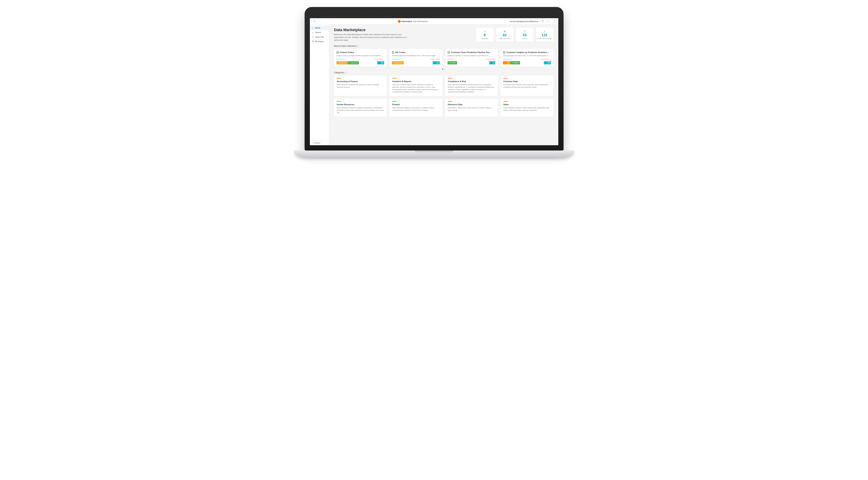 This screenshot has width=868, height=480. I want to click on stat-icon: ☷, so click(525, 31).